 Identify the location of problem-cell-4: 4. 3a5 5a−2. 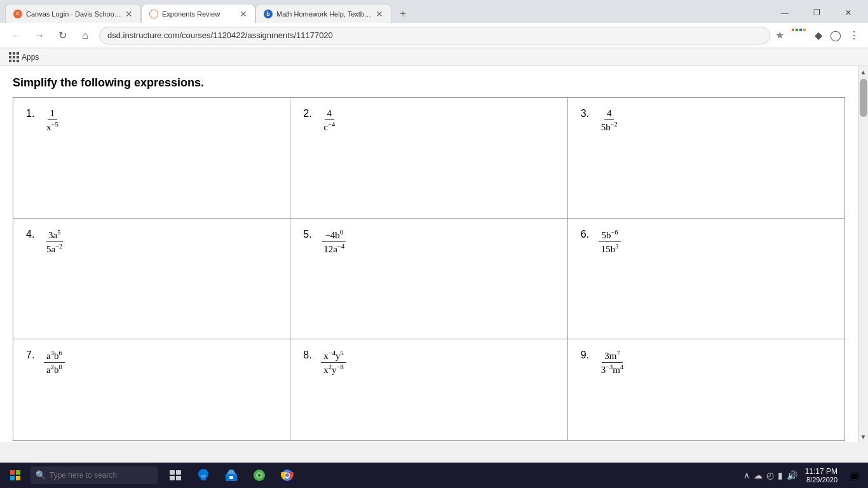
(152, 279).